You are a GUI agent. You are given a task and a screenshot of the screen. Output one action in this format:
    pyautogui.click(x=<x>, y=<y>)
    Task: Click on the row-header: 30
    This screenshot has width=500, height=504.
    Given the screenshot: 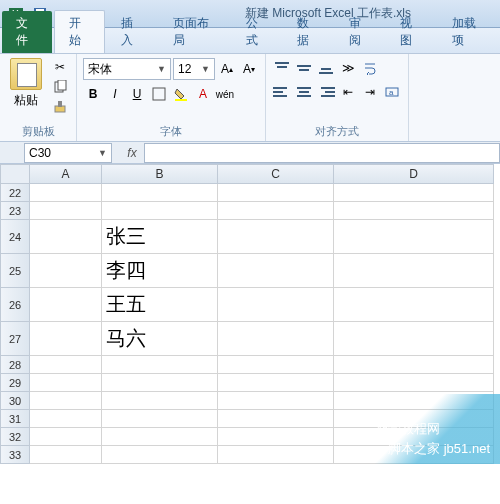 What is the action you would take?
    pyautogui.click(x=15, y=401)
    